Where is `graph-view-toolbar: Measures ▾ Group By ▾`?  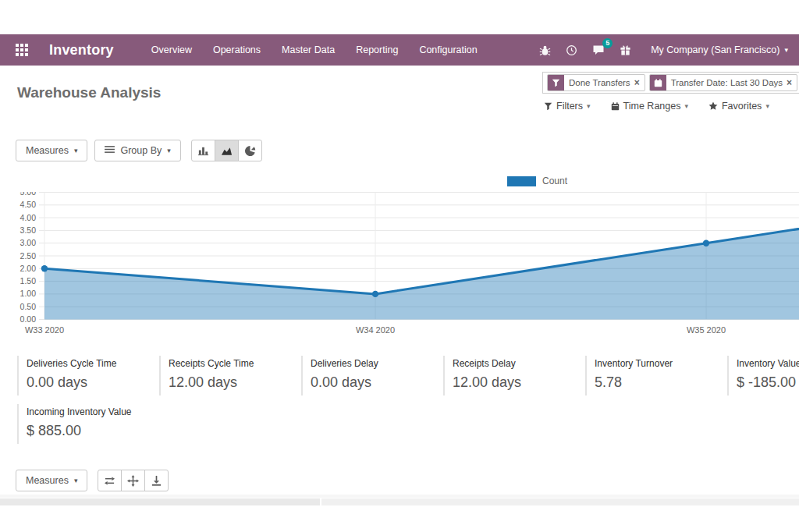 graph-view-toolbar: Measures ▾ Group By ▾ is located at coordinates (139, 151).